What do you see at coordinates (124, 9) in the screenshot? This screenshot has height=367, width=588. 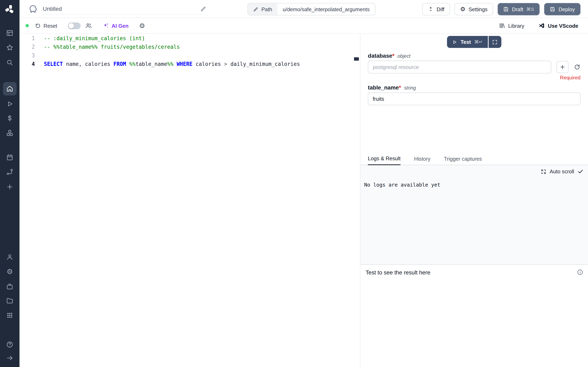 I see `script-title-field: Untitled` at bounding box center [124, 9].